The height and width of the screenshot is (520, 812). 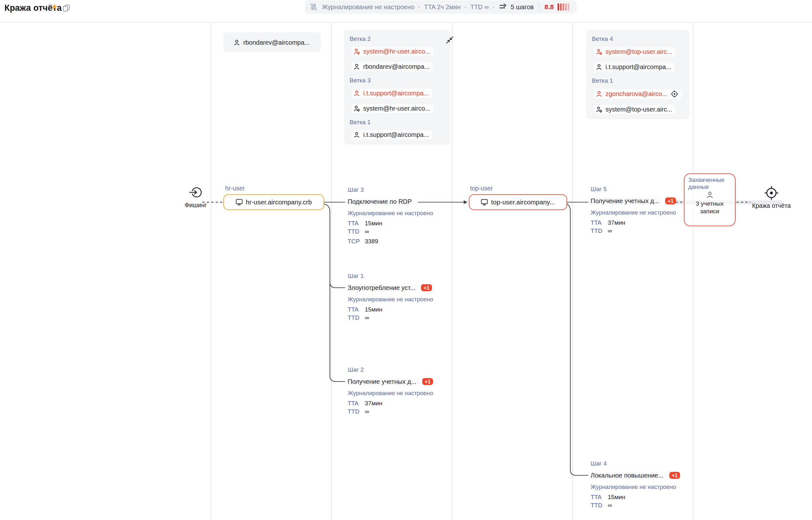 I want to click on phishing-icon, so click(x=196, y=193).